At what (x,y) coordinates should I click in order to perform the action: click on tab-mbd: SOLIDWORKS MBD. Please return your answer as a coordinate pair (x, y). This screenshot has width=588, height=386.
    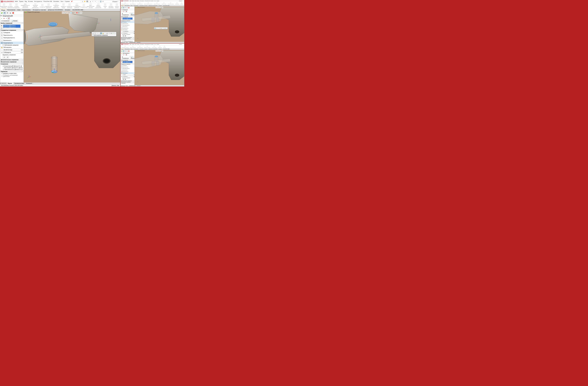
    Looking at the image, I should click on (78, 10).